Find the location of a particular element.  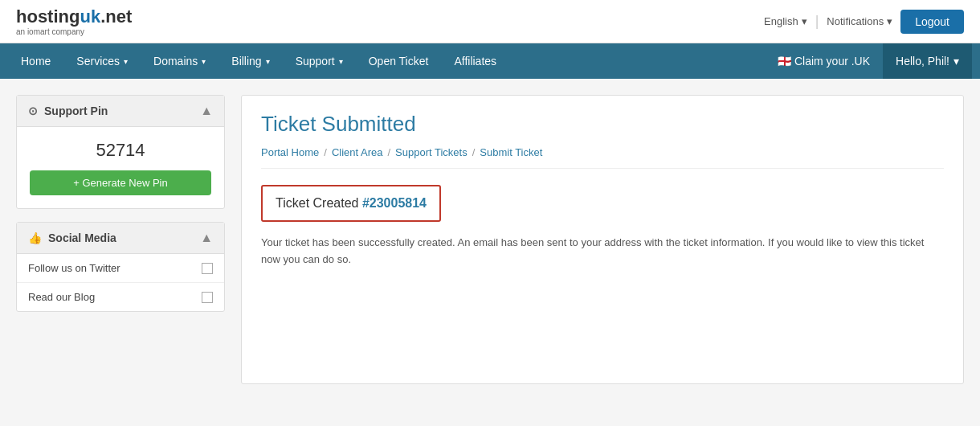

hello-label: Hello, Phil! is located at coordinates (922, 61).